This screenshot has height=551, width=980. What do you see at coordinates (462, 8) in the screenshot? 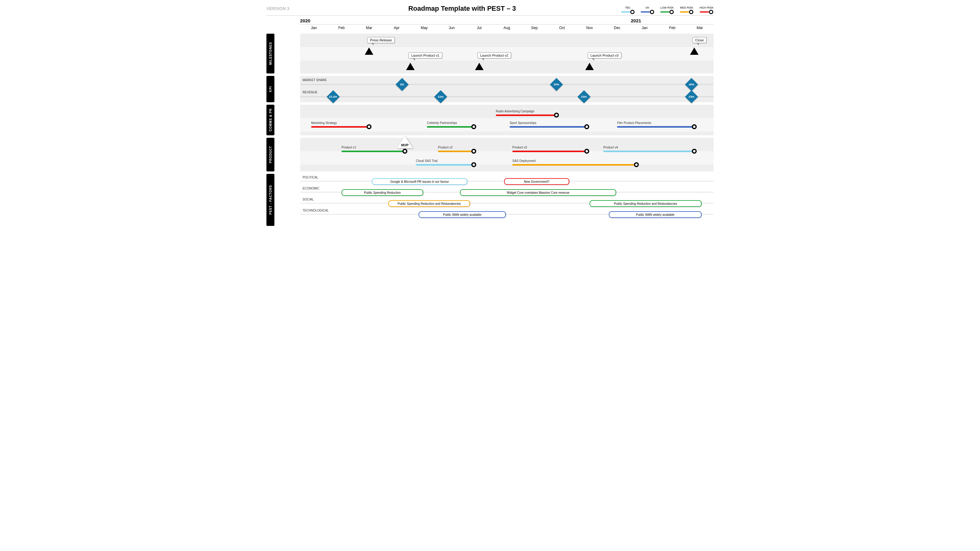
I see `page-title: Roadmap Template with PEST – 3` at bounding box center [462, 8].